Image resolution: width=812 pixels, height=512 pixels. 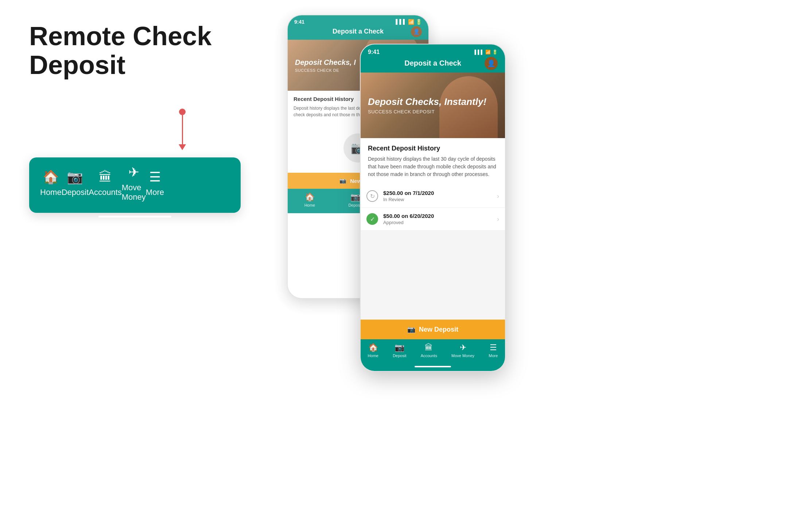 I want to click on front-nav-move-money-label: Move Money, so click(x=463, y=356).